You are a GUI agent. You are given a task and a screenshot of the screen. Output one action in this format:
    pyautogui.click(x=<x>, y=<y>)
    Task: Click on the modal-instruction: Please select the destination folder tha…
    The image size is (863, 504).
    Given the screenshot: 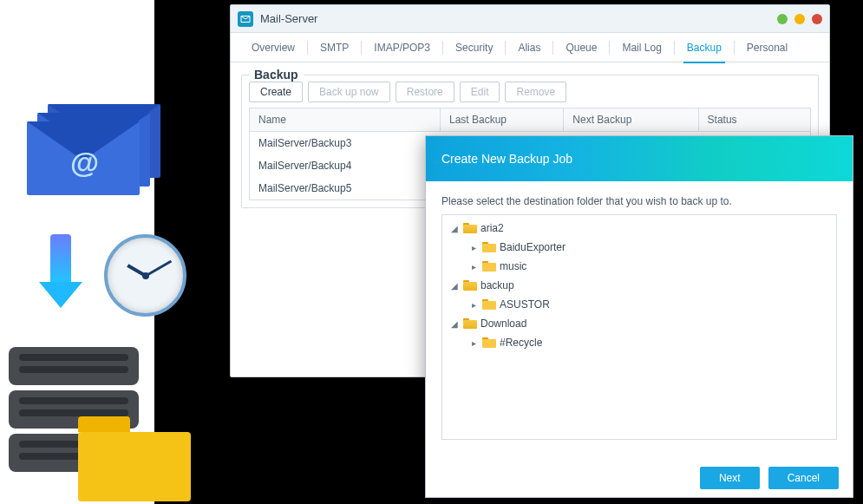 What is the action you would take?
    pyautogui.click(x=639, y=201)
    